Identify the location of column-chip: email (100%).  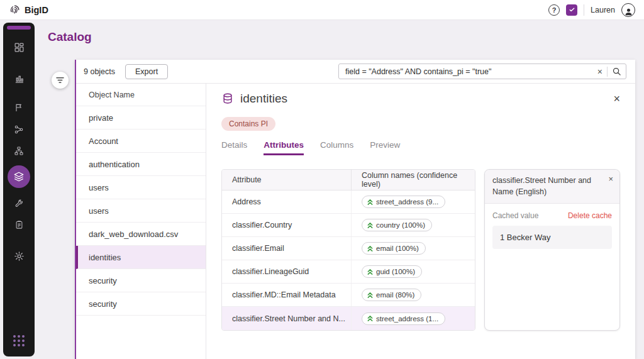
(394, 248).